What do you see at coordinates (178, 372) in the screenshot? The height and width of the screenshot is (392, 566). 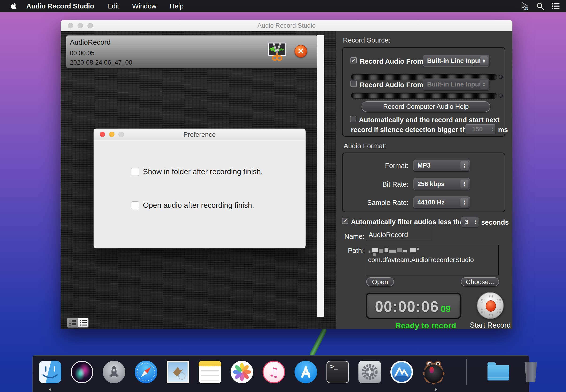 I see `dock-item-mail` at bounding box center [178, 372].